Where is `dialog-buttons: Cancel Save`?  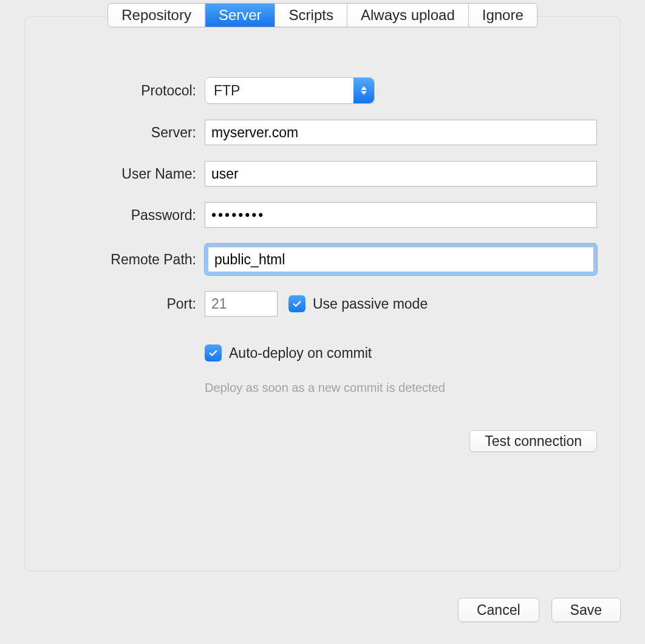
dialog-buttons: Cancel Save is located at coordinates (539, 610).